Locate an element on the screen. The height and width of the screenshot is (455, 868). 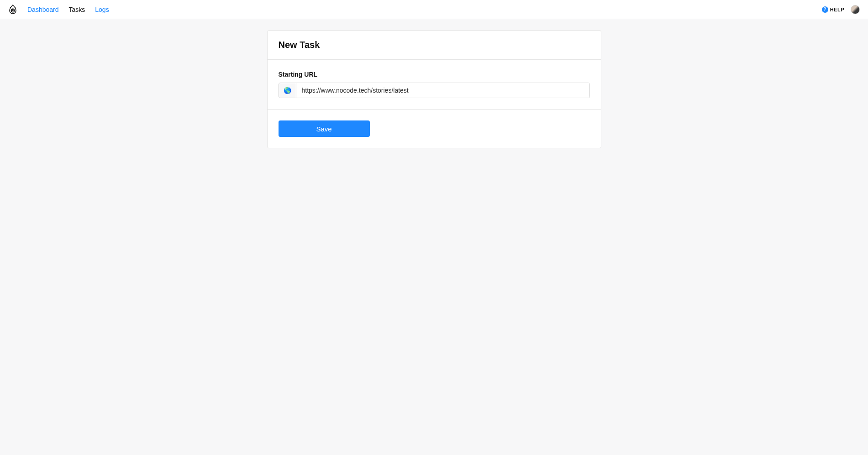
nav-tasks: Tasks is located at coordinates (77, 10).